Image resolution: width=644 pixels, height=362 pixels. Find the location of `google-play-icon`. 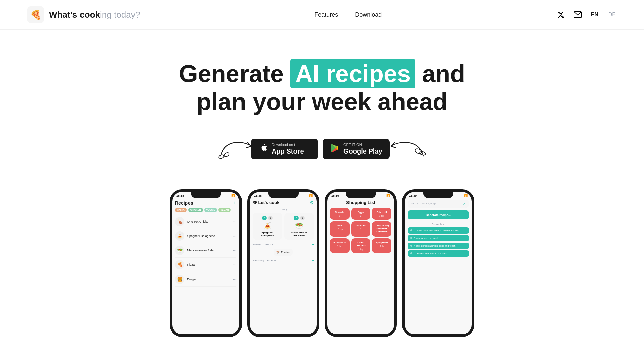

google-play-icon is located at coordinates (335, 149).